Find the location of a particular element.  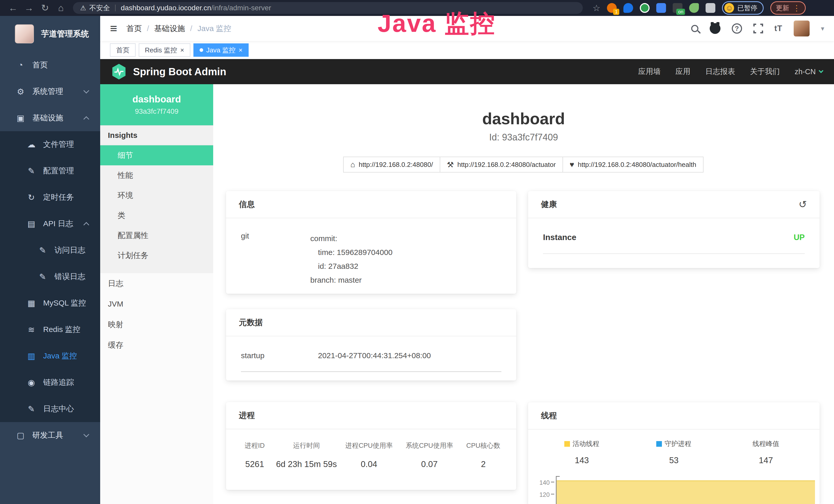

hamburger-icon: ≡ is located at coordinates (114, 28).